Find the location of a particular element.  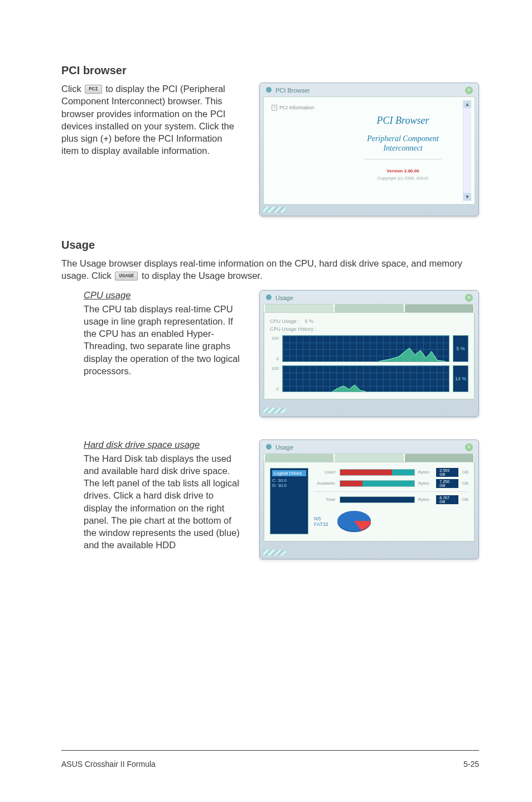

hdd-row-used: Used: Bytes 2.593 GB GB is located at coordinates (391, 472).